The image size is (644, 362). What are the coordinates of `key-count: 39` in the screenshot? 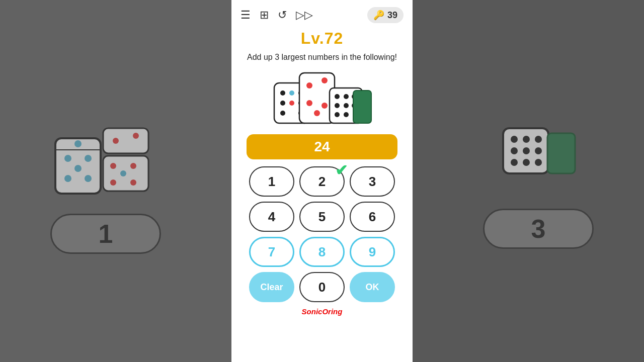 It's located at (392, 15).